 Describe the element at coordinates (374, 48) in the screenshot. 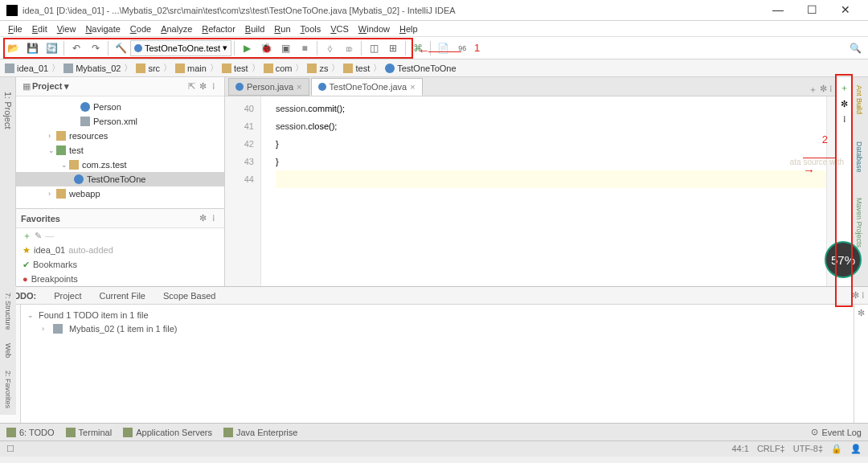

I see `tool-icon-3: ◫` at that location.